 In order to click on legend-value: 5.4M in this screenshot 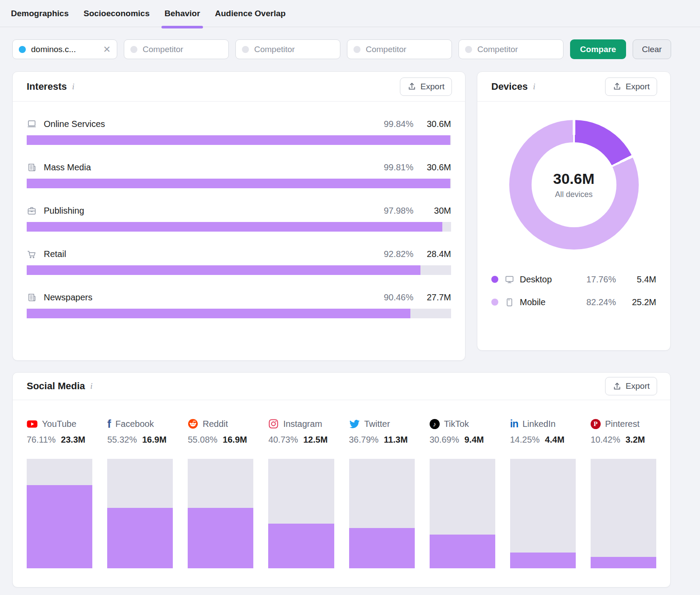, I will do `click(636, 279)`.